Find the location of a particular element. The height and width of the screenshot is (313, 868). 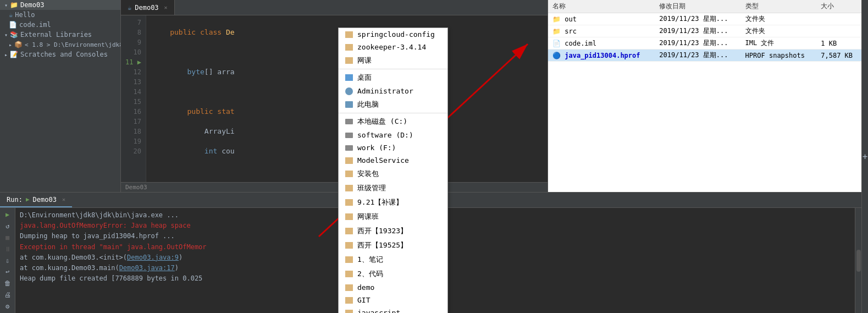

run-label: Run: is located at coordinates (14, 200).